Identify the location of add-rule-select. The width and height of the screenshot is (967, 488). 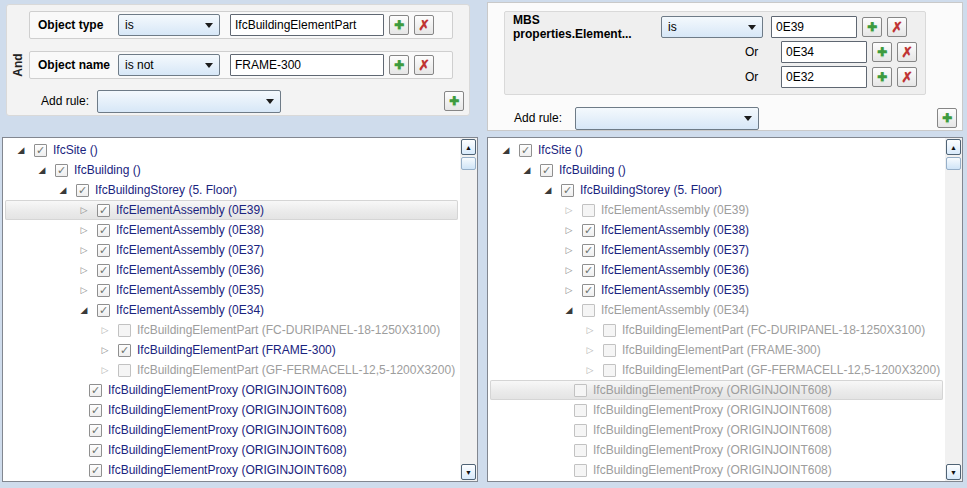
(189, 102).